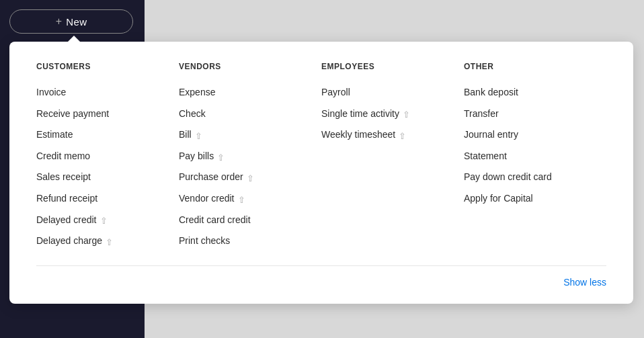 The image size is (644, 338). Describe the element at coordinates (101, 199) in the screenshot. I see `refund-receipt-item: Refund receipt` at that location.